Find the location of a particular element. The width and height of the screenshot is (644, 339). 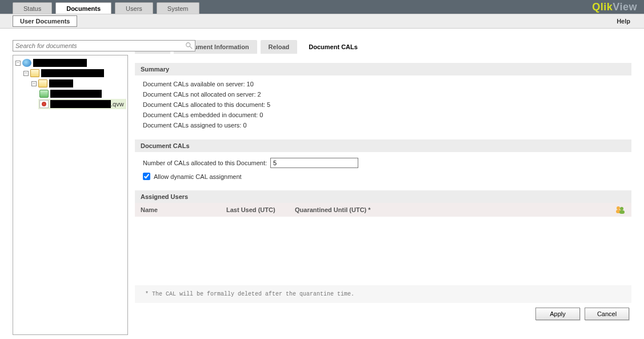

tab-system: System is located at coordinates (178, 8).